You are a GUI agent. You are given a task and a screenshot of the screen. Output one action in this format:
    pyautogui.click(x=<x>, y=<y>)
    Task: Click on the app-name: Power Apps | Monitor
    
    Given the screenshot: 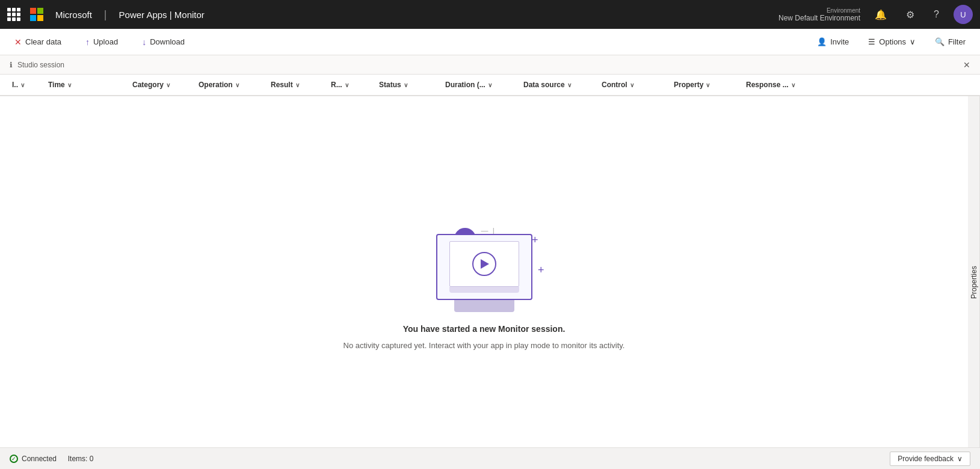 What is the action you would take?
    pyautogui.click(x=162, y=14)
    